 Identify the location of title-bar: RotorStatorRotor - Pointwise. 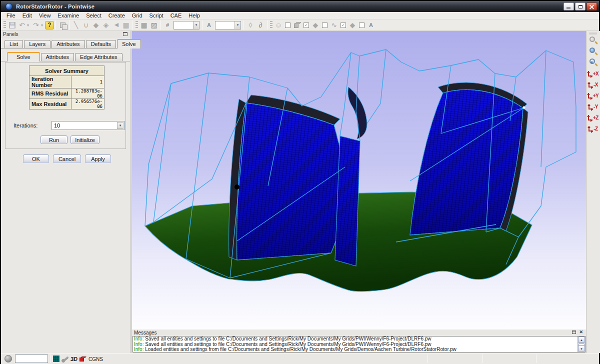
(300, 6).